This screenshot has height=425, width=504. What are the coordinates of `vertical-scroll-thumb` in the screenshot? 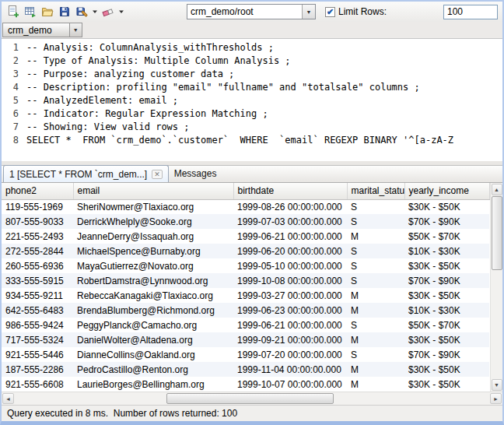 It's located at (497, 234).